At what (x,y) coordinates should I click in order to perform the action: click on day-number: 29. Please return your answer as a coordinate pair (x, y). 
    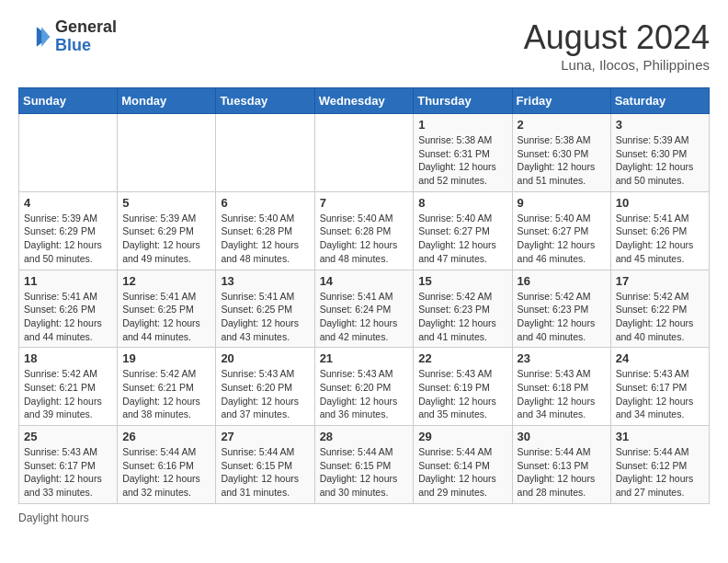
    Looking at the image, I should click on (462, 436).